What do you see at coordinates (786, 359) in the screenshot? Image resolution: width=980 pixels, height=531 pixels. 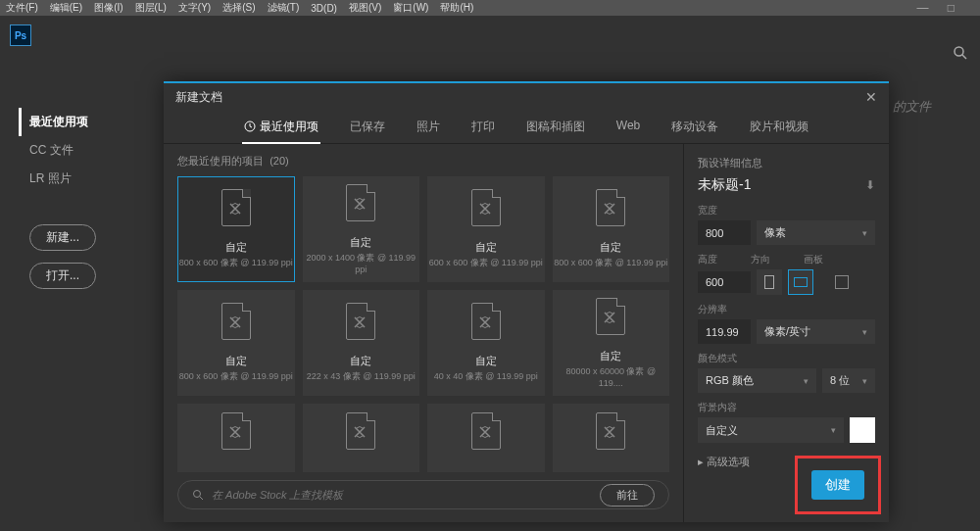 I see `color-label: 颜色模式` at bounding box center [786, 359].